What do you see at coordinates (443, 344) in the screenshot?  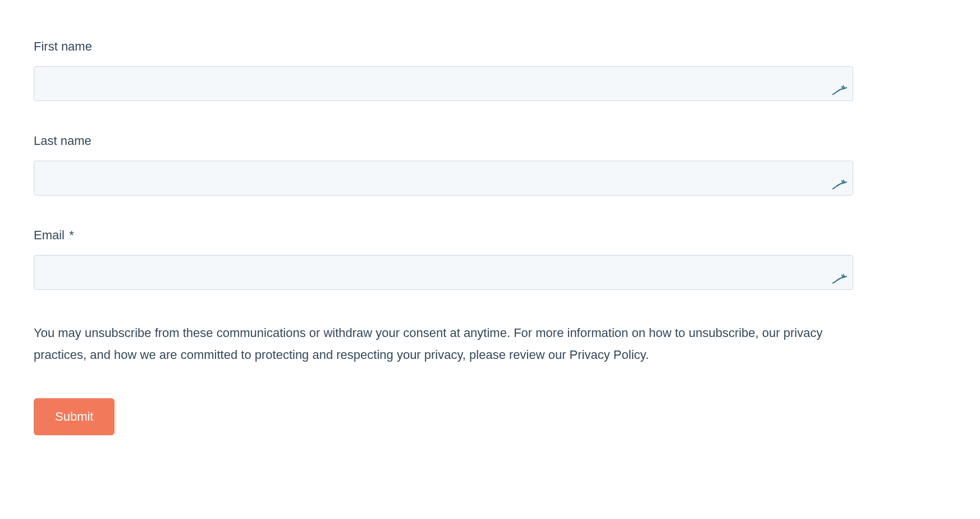 I see `privacy-policy-text: You may unsubscribe from these communica…` at bounding box center [443, 344].